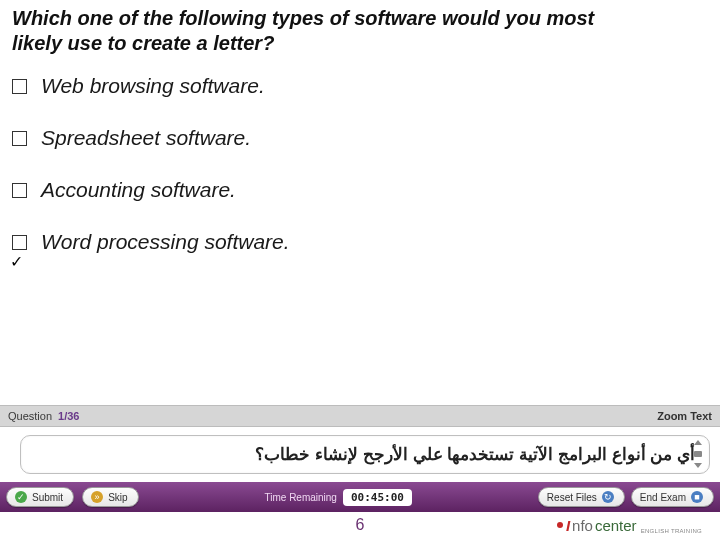 The width and height of the screenshot is (720, 540). I want to click on right-button-group: Reset Files ↻ End Exam ■, so click(626, 497).